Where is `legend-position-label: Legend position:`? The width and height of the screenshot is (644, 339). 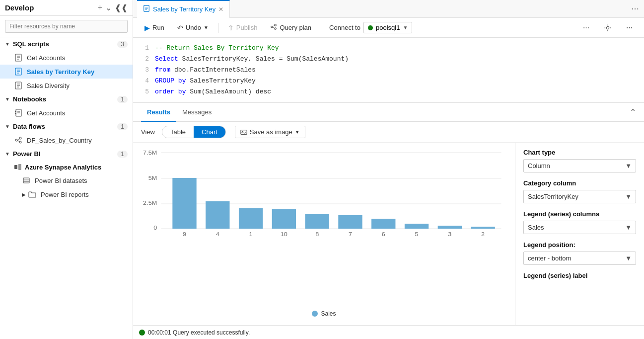 legend-position-label: Legend position: is located at coordinates (580, 245).